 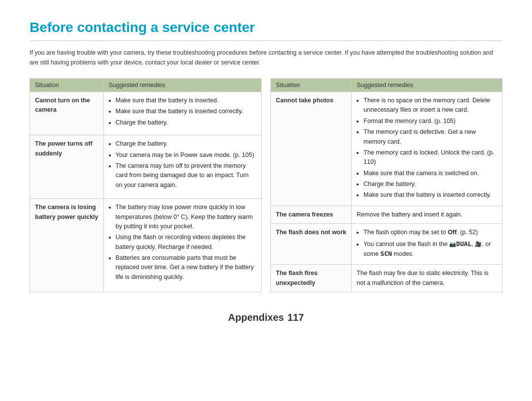 What do you see at coordinates (266, 318) in the screenshot?
I see `footer: Appendixes 117` at bounding box center [266, 318].